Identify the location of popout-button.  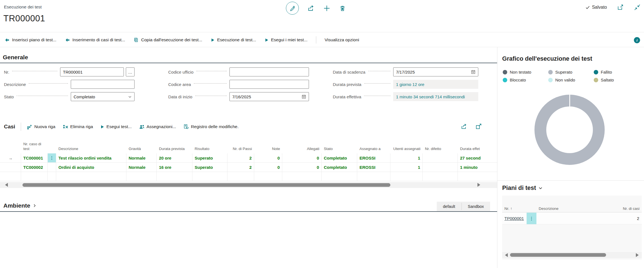
(620, 7).